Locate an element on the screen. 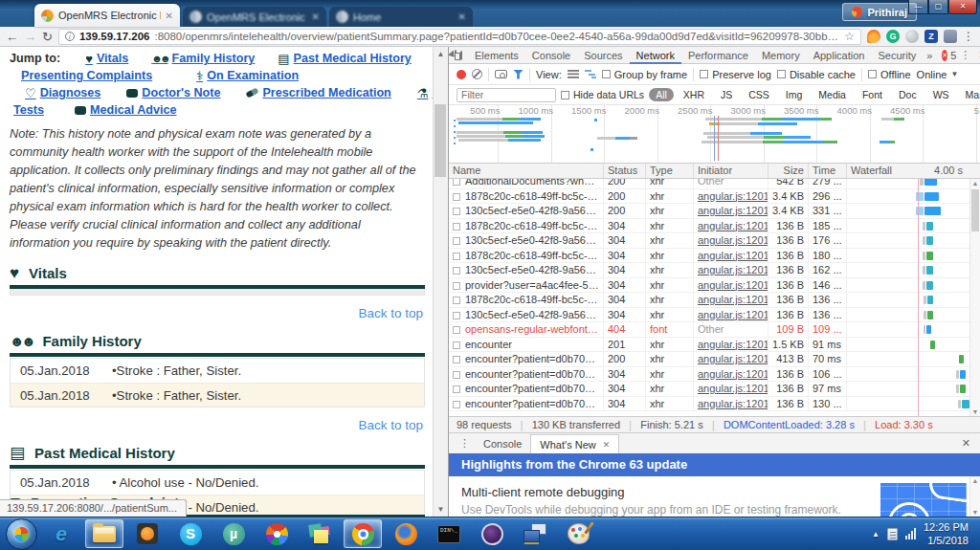 The image size is (980, 550). column-header-size: Size is located at coordinates (789, 170).